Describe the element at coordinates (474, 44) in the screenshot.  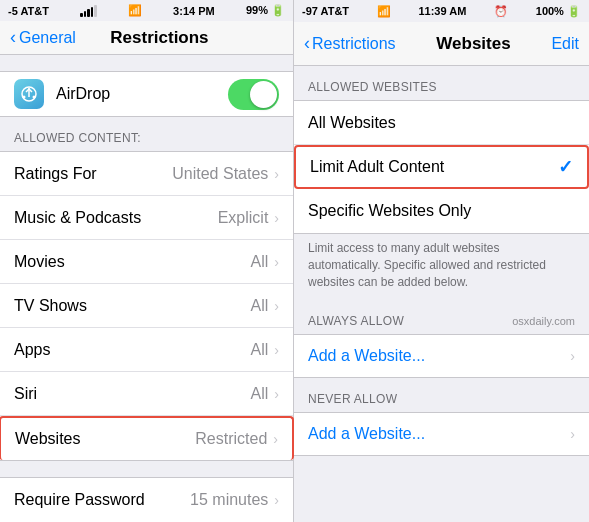
I see `nav-title-right: Websites` at that location.